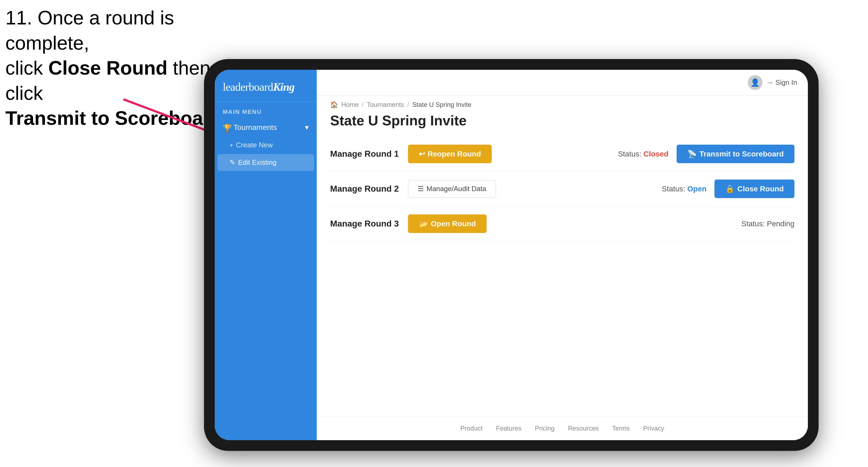 Image resolution: width=868 pixels, height=467 pixels. Describe the element at coordinates (583, 428) in the screenshot. I see `footer-resources: Resources` at that location.